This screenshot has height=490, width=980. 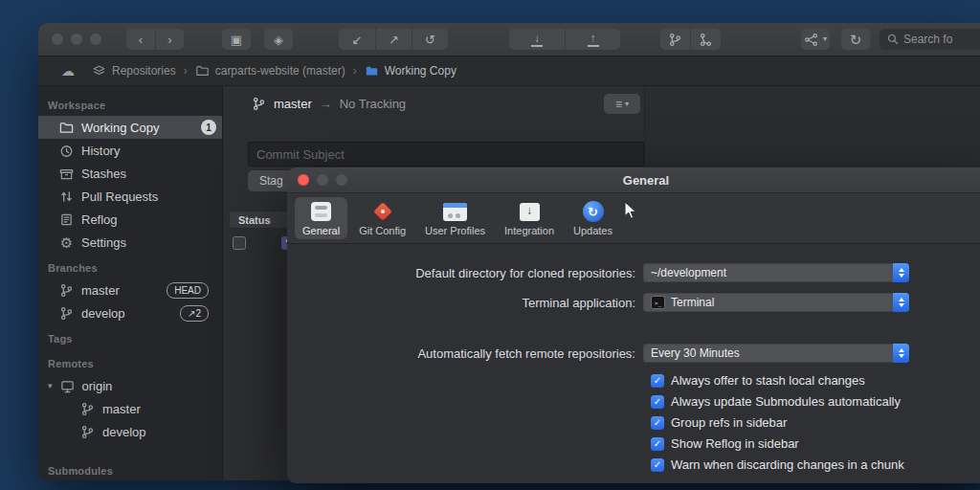 I want to click on unstash-icon: ↑, so click(x=593, y=40).